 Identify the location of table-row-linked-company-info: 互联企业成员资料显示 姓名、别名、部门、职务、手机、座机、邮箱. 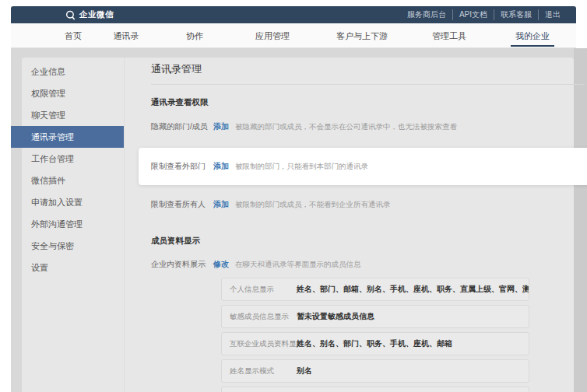
(375, 344).